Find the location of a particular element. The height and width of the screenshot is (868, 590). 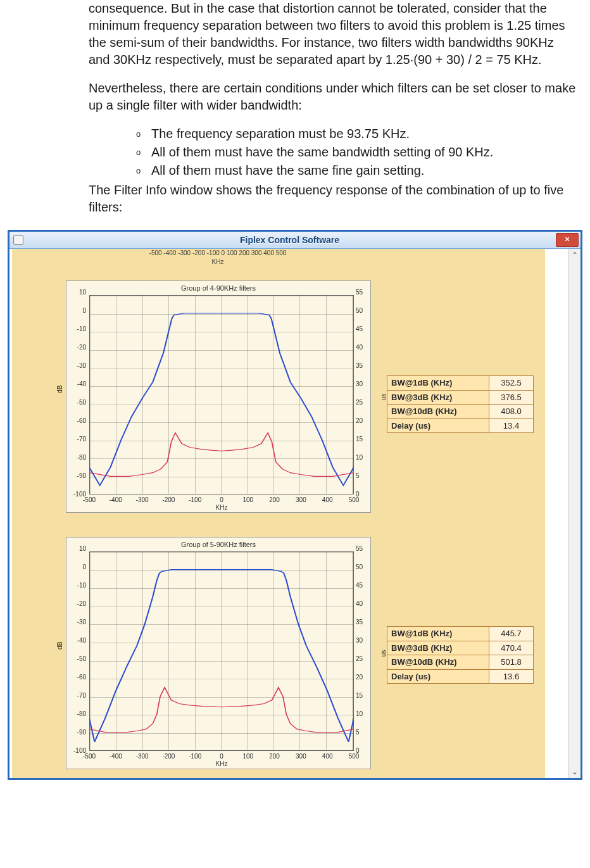

window-title: Fiplex Control Software is located at coordinates (290, 241).